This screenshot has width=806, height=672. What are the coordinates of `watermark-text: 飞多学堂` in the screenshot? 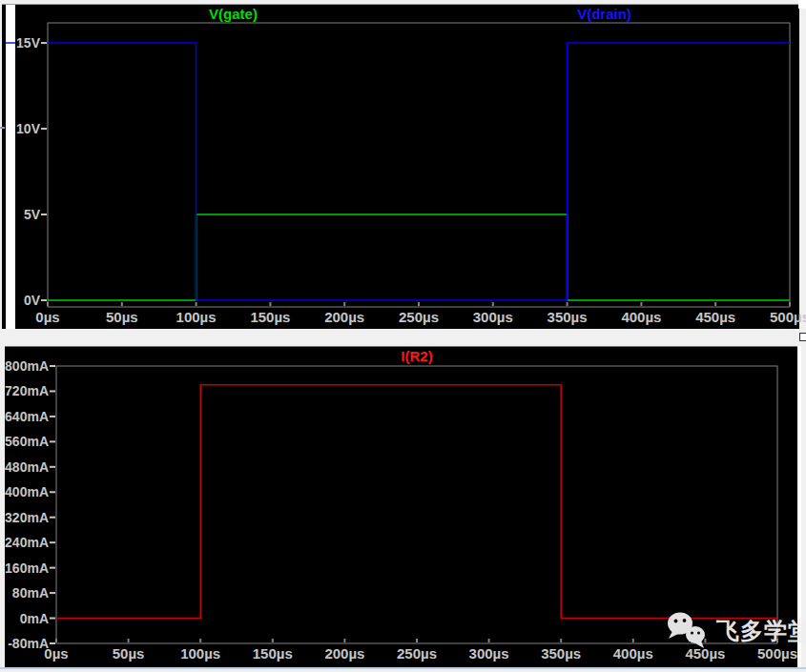 It's located at (761, 631).